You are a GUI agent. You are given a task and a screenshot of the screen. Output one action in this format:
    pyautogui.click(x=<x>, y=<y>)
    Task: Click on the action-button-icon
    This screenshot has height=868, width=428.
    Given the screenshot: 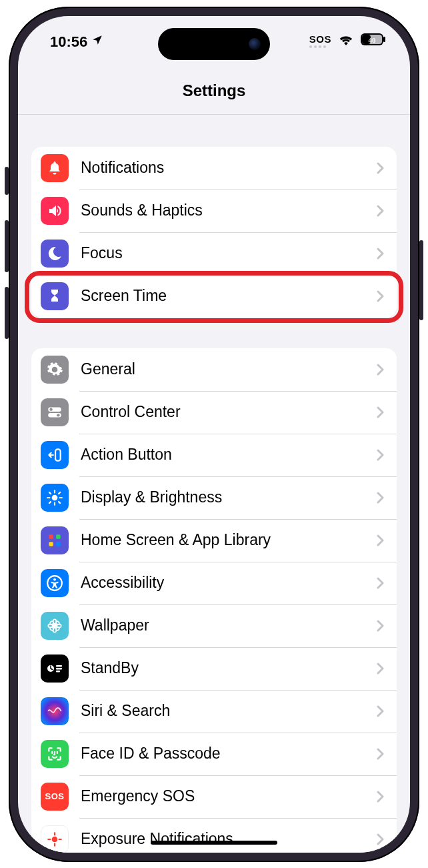 What is the action you would take?
    pyautogui.click(x=55, y=455)
    